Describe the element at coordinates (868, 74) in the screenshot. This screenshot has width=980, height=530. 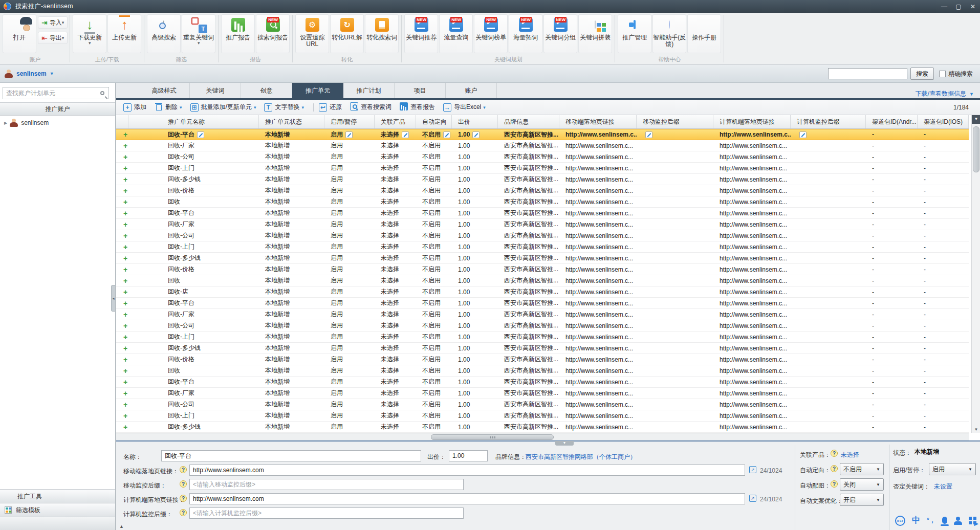
I see `global-search-input` at that location.